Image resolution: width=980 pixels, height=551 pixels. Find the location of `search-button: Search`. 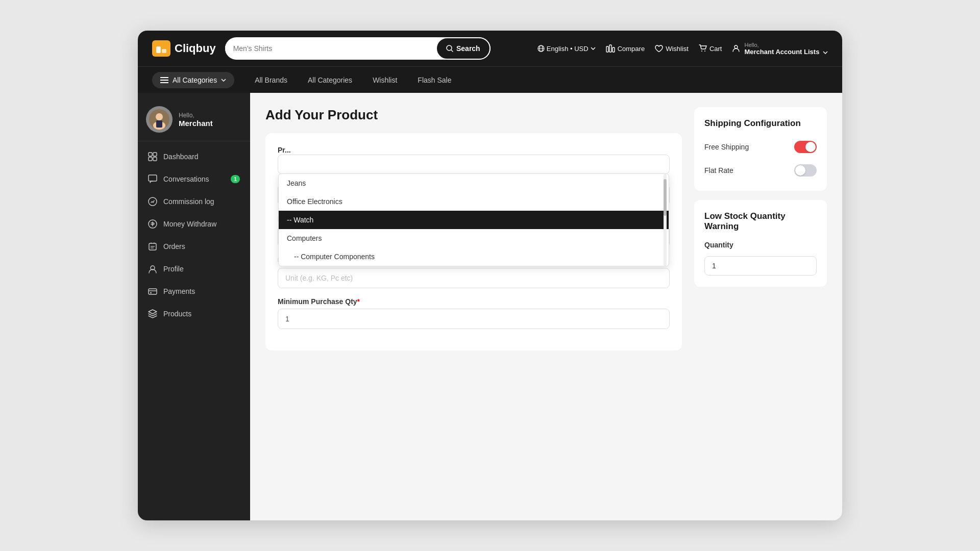

search-button: Search is located at coordinates (463, 48).